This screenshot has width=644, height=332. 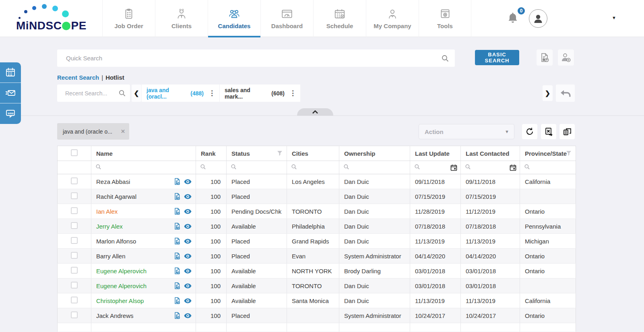 I want to click on filter-input-last-contacted, so click(x=490, y=167).